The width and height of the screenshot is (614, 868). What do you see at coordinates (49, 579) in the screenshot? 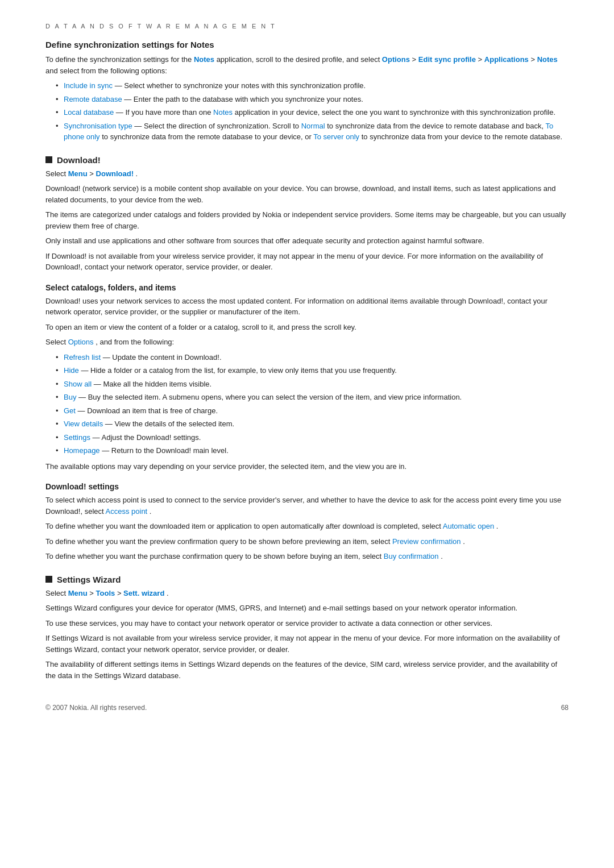
I see `section5-icon` at bounding box center [49, 579].